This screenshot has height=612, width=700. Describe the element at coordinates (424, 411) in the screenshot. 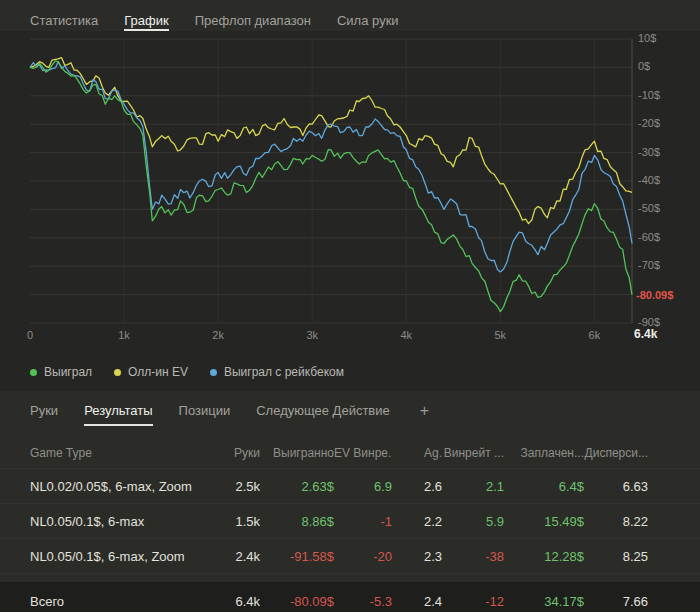

I see `add-tab-button: +` at that location.